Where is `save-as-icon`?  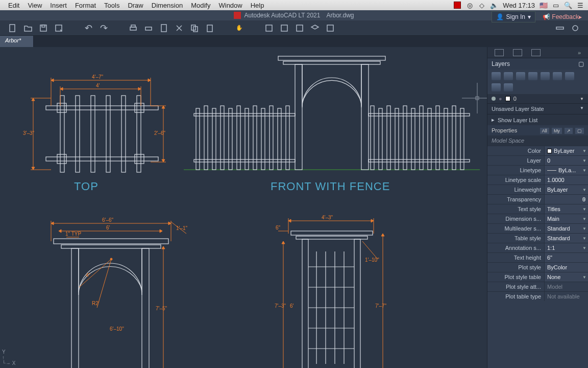 save-as-icon is located at coordinates (59, 28).